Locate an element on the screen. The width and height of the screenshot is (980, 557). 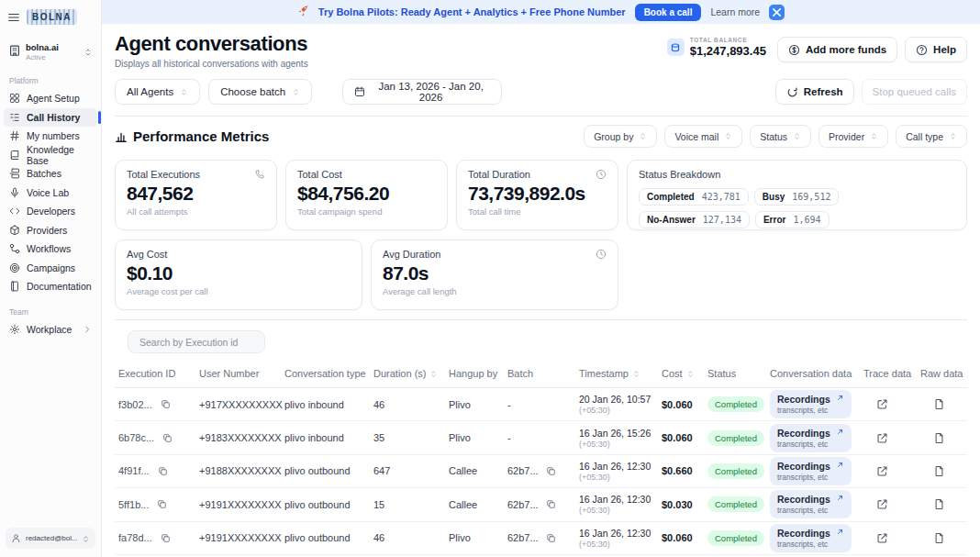
sidebar-item-workflows: Workflows is located at coordinates (50, 250).